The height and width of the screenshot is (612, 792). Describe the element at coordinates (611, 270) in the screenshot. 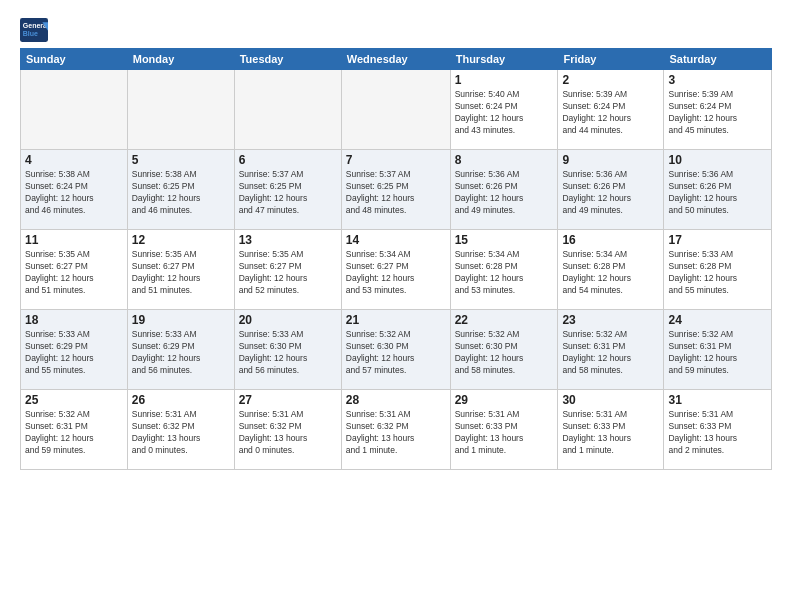

I see `calendar-cell: 16Sunrise: 5:34 AMSunset: 6:28 PMDayligh…` at that location.